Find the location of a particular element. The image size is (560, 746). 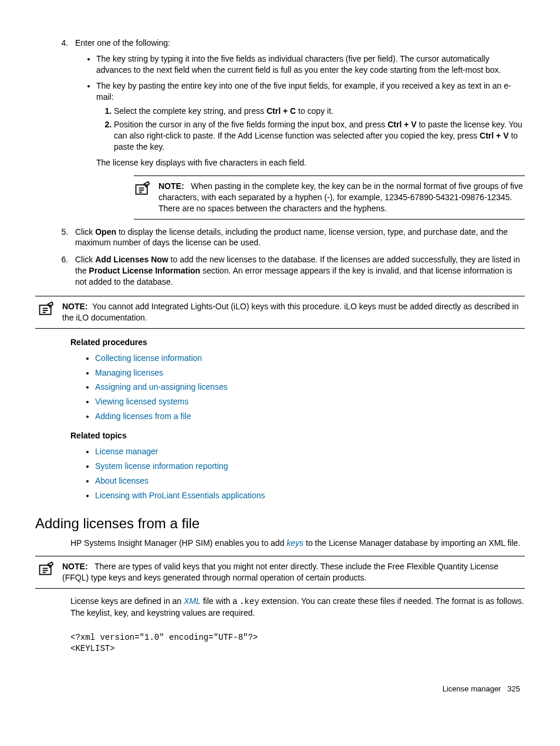

step-5: Click Open to display the license detail… is located at coordinates (298, 238).